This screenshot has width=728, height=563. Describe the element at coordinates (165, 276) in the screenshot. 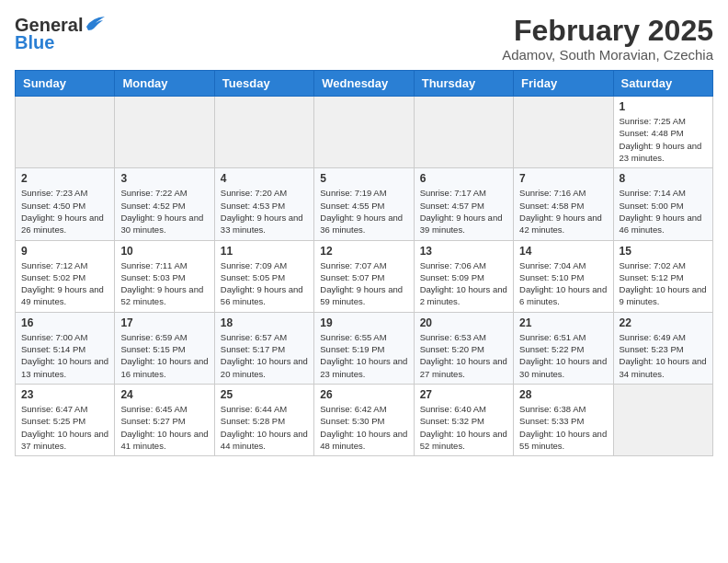

I see `calendar-cell: 10Sunrise: 7:11 AM Sunset: 5:03 PM Dayli…` at that location.